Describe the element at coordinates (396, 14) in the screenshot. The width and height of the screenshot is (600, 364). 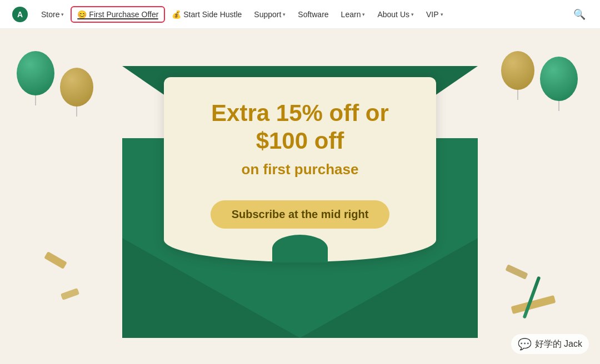
I see `nav-about-us: About Us ▾` at that location.